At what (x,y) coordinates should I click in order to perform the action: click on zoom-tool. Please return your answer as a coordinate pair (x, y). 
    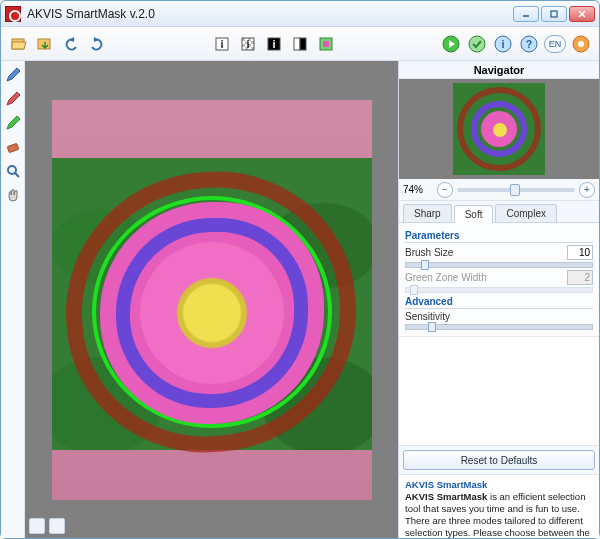
    Looking at the image, I should click on (13, 171).